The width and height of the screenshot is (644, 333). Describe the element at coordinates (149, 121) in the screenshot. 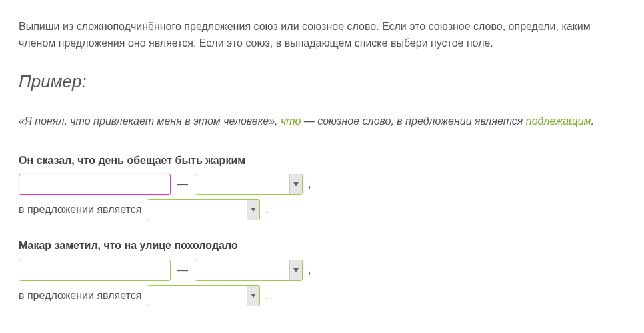

I see `example-quote: «Я понял, что привлекает меня в этом чел…` at that location.